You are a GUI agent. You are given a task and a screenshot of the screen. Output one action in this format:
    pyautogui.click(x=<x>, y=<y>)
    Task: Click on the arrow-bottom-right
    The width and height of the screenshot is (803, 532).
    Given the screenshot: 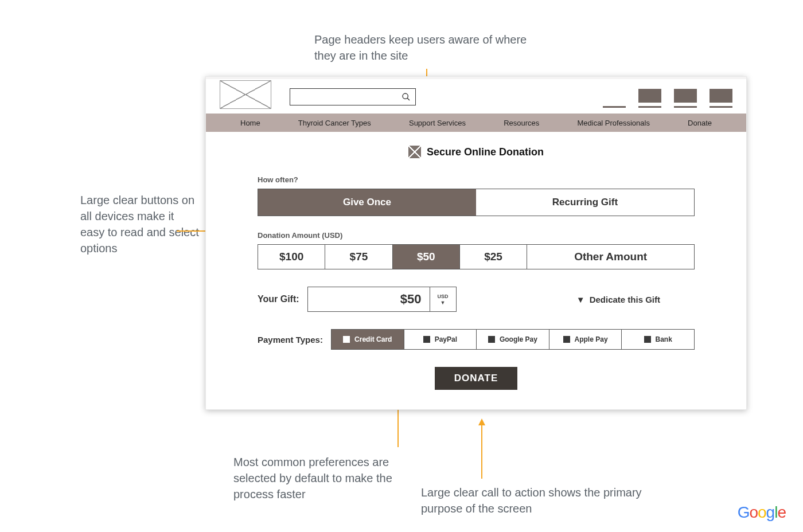 What is the action you would take?
    pyautogui.click(x=482, y=448)
    